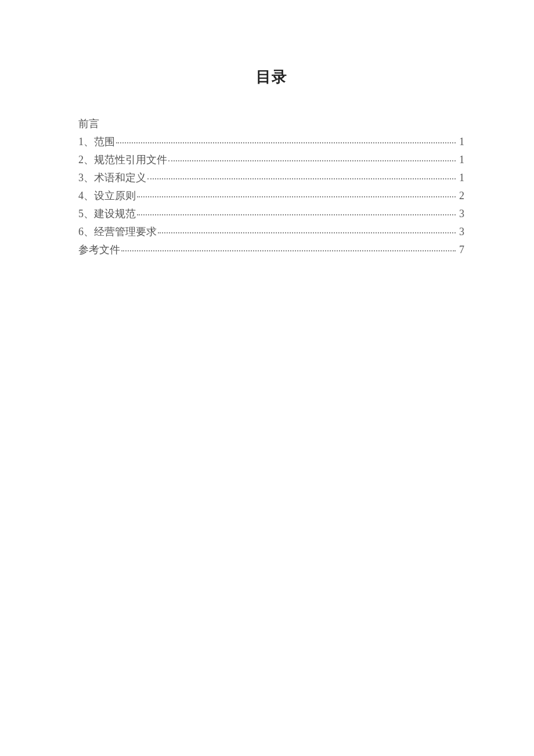  What do you see at coordinates (272, 124) in the screenshot?
I see `toc-preface: 前言` at bounding box center [272, 124].